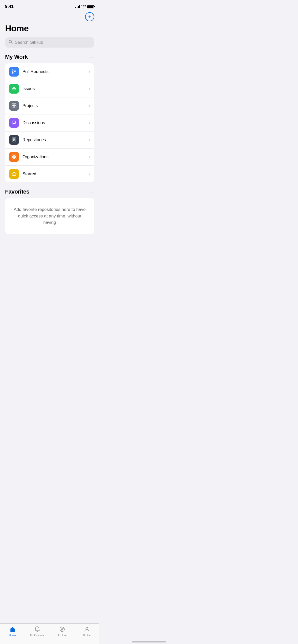 This screenshot has width=298, height=644. What do you see at coordinates (90, 157) in the screenshot?
I see `organizations-chevron: ›` at bounding box center [90, 157].